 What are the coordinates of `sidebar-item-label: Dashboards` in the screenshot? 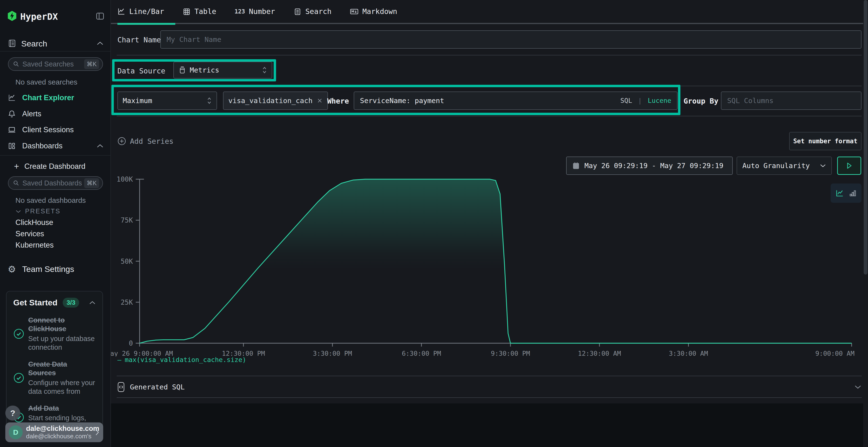 It's located at (42, 146).